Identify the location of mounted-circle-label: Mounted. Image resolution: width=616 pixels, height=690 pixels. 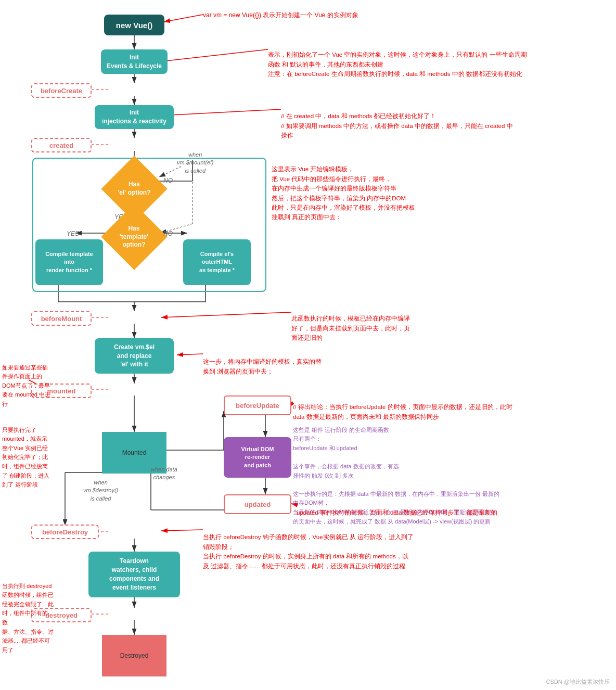
(134, 453).